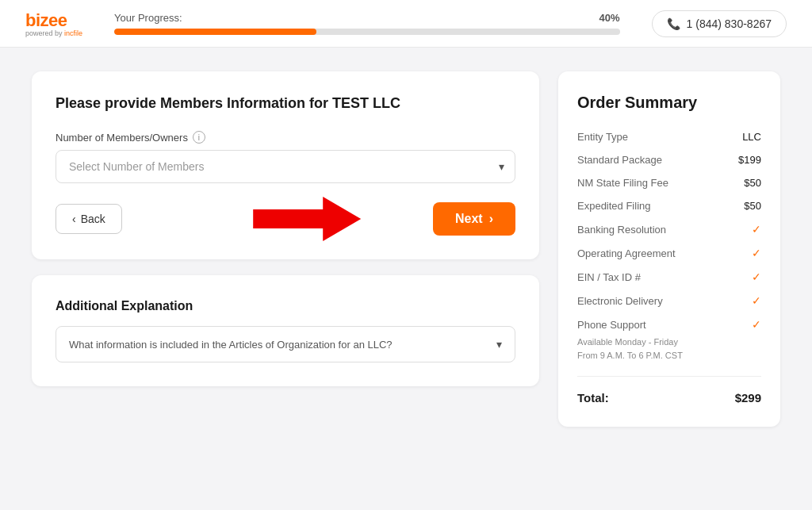  Describe the element at coordinates (89, 219) in the screenshot. I see `back-button: ‹ Back` at that location.